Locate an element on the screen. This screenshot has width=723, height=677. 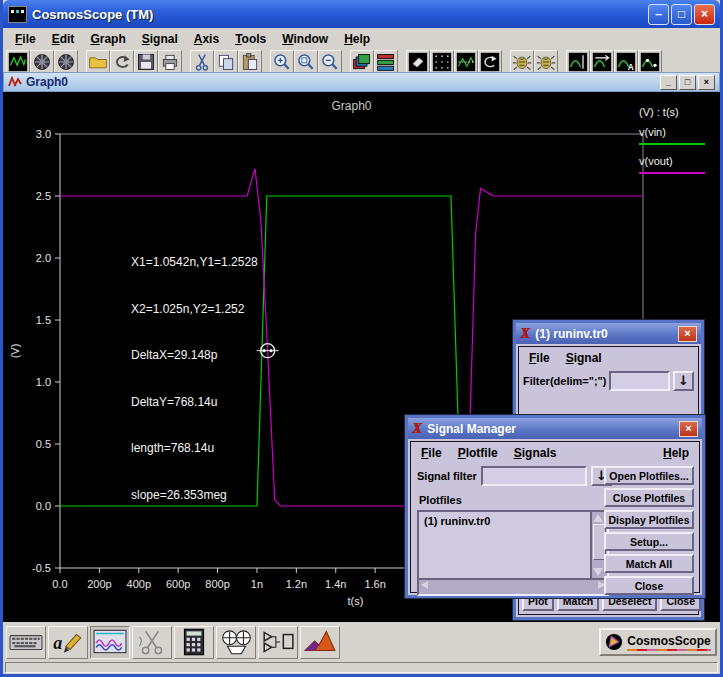
close-plotfiles-button: Close Plotfiles is located at coordinates (649, 498).